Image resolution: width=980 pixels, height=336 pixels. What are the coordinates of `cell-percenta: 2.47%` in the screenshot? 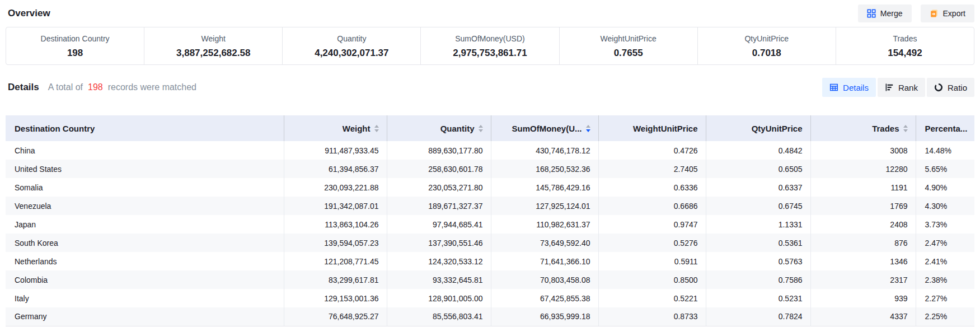 It's located at (945, 243).